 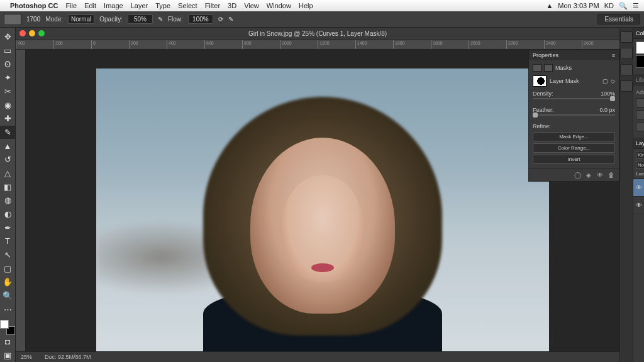 What do you see at coordinates (626, 86) in the screenshot?
I see `info-panel-icon` at bounding box center [626, 86].